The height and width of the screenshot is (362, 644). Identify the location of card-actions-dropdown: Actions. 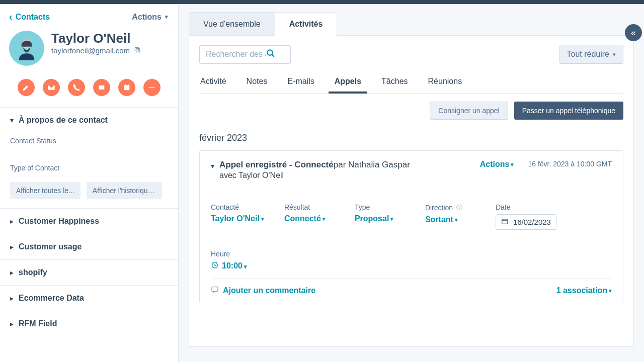
(497, 164).